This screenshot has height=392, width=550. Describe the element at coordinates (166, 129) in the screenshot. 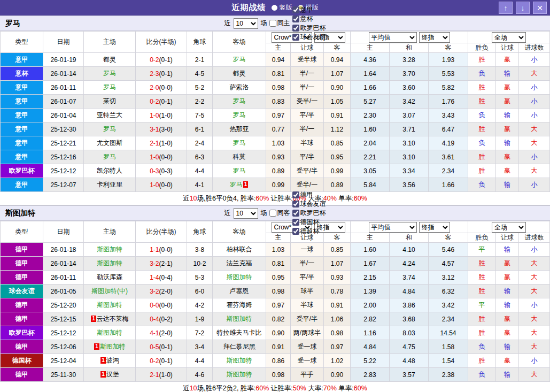

I see `halftime-score: (3-0)` at that location.